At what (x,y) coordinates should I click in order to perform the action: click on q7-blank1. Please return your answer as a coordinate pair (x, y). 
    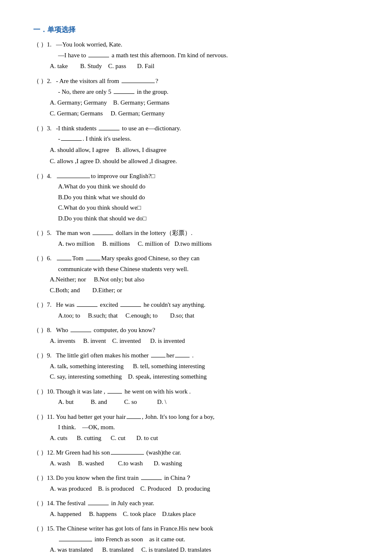
    Looking at the image, I should click on (87, 306).